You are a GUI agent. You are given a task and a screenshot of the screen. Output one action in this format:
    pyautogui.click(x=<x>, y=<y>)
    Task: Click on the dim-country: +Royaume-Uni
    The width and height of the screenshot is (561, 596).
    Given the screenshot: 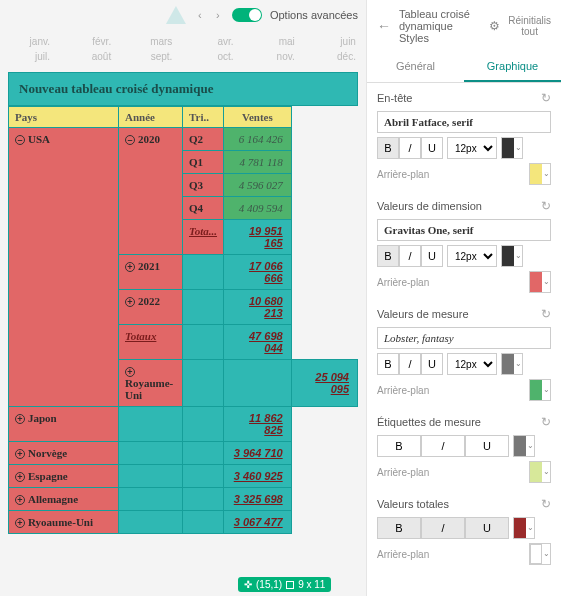 What is the action you would take?
    pyautogui.click(x=151, y=384)
    